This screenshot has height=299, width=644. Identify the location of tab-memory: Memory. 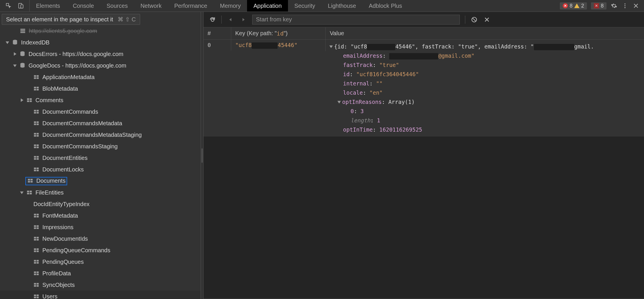
(230, 6).